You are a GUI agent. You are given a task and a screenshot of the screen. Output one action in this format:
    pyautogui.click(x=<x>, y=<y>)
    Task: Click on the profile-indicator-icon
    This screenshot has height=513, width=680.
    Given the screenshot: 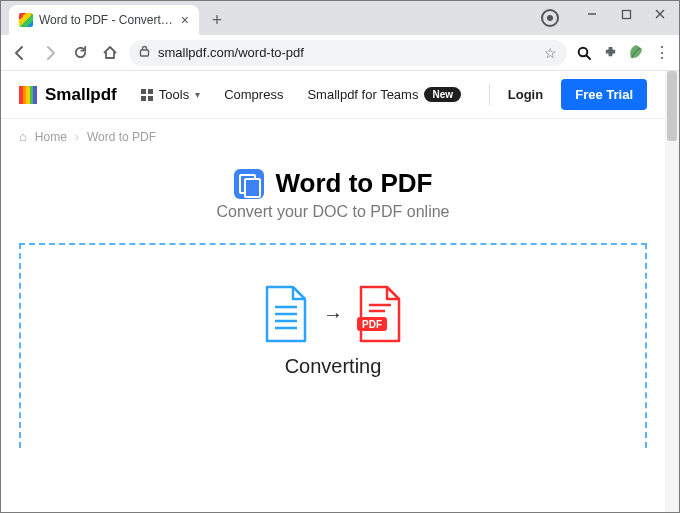 What is the action you would take?
    pyautogui.click(x=550, y=18)
    